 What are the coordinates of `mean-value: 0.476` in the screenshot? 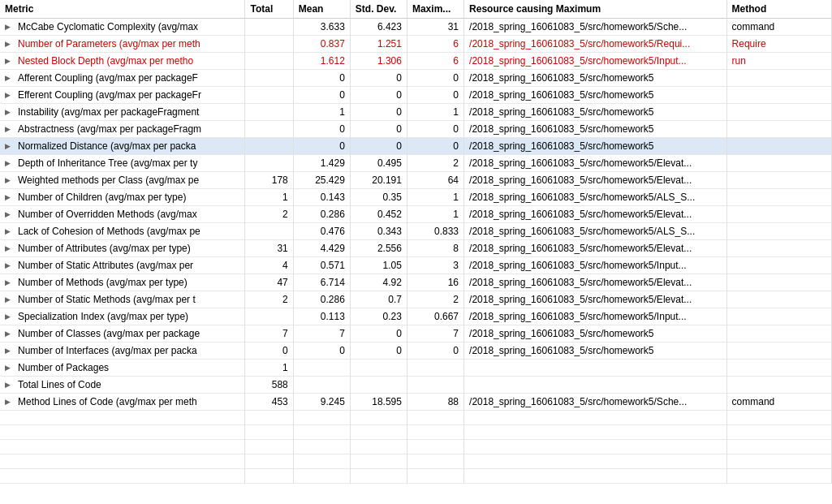 It's located at (321, 232).